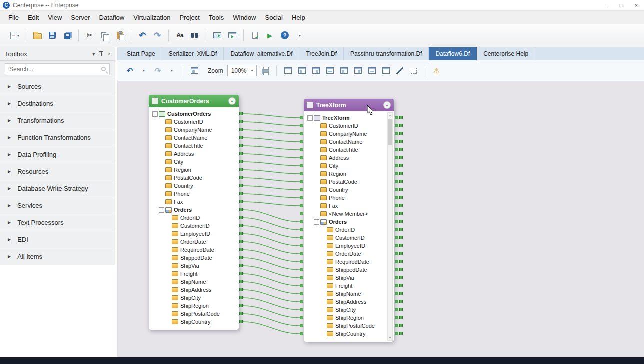 The height and width of the screenshot is (364, 644). Describe the element at coordinates (346, 238) in the screenshot. I see `tree-row: CustomerID` at that location.